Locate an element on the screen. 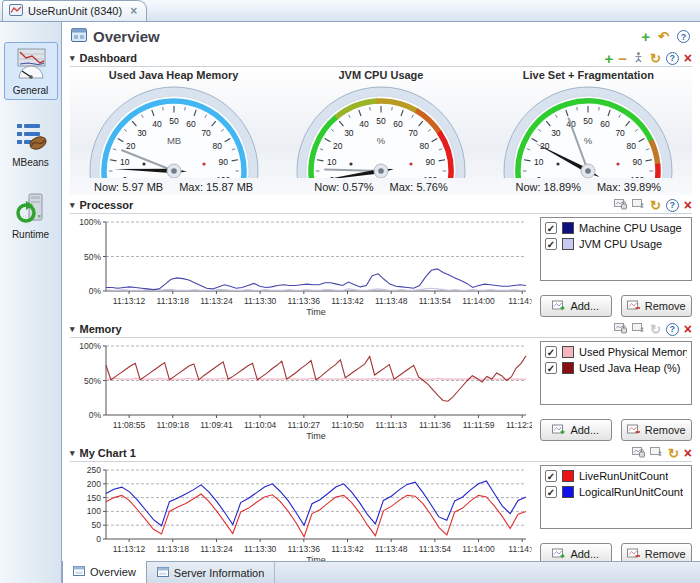 The height and width of the screenshot is (583, 700). svg-text: Time is located at coordinates (316, 312).